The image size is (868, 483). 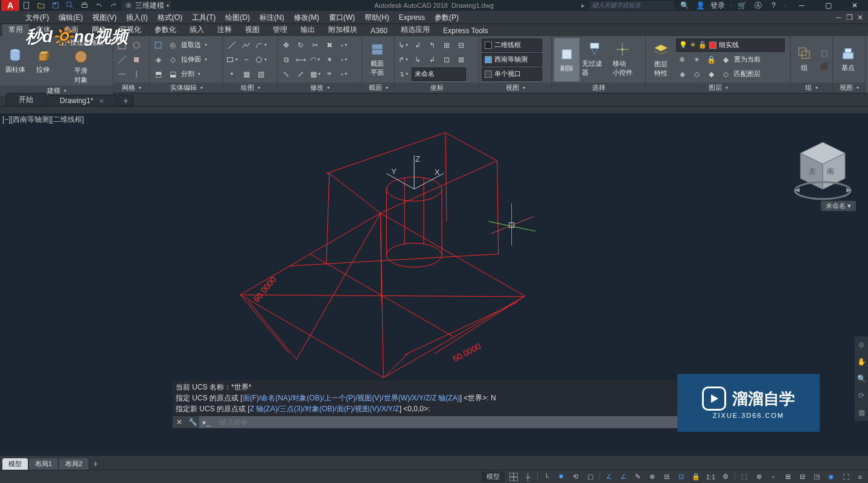 I want to click on ribbon-tab-addins: 附加模块, so click(x=343, y=30).